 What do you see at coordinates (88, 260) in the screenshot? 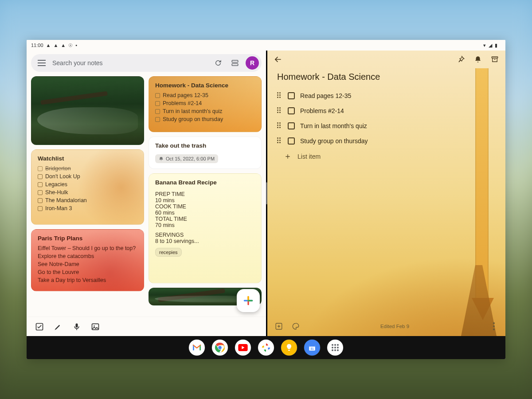
I see `note-card-paris: Paris Trip Plans Eiffel Tower – Should I…` at bounding box center [88, 260].